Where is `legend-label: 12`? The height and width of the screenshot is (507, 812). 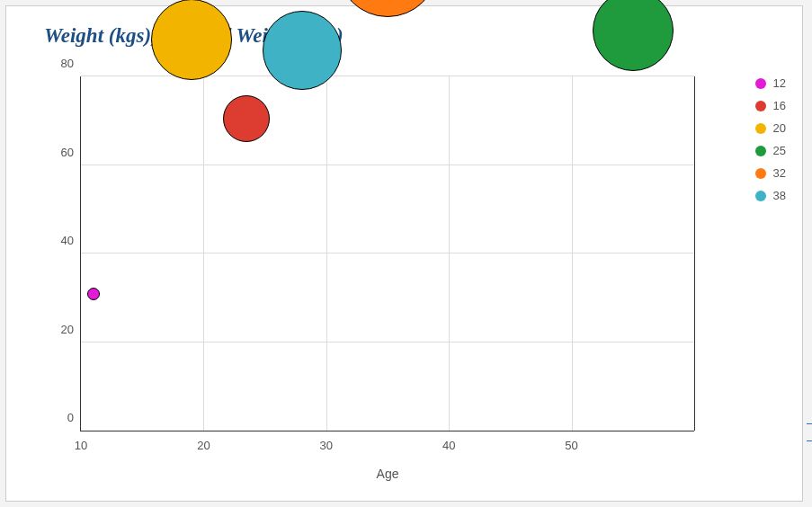
legend-label: 12 is located at coordinates (780, 83).